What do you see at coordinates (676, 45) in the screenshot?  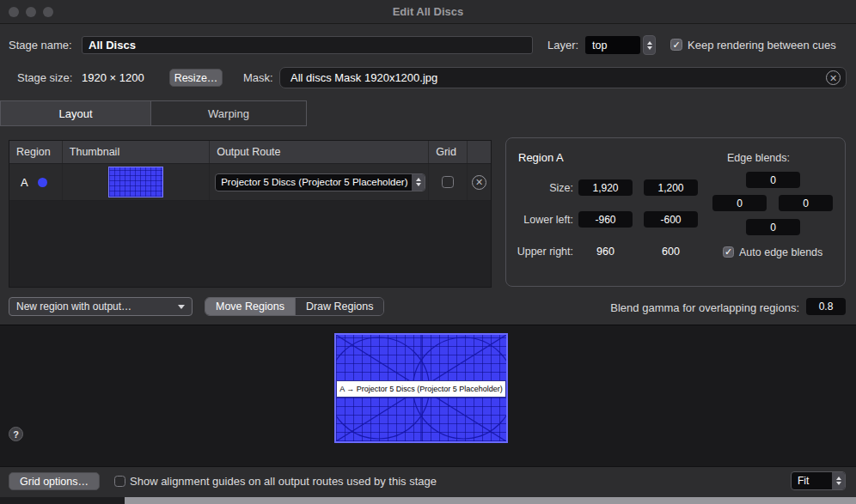 I see `keep-rendering-checkbox` at bounding box center [676, 45].